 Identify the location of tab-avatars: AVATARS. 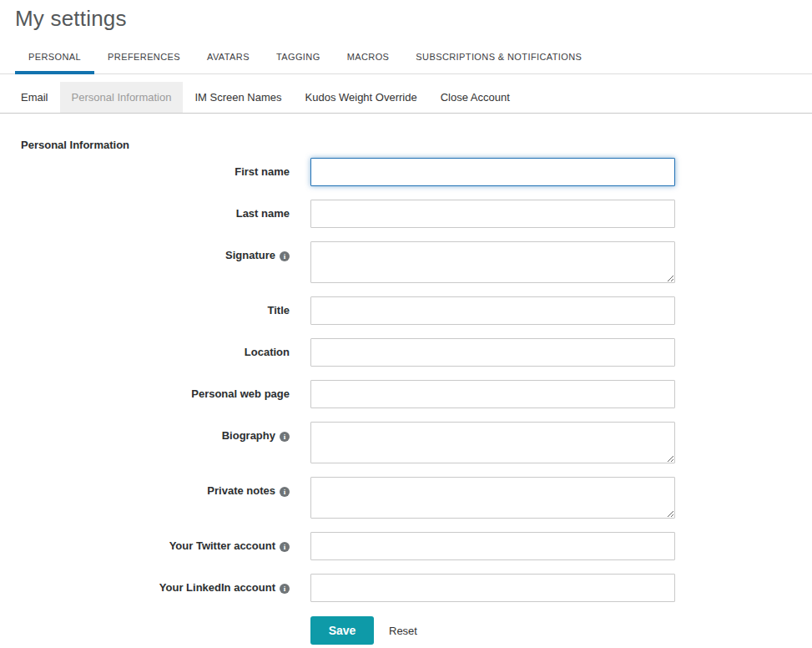
(229, 63).